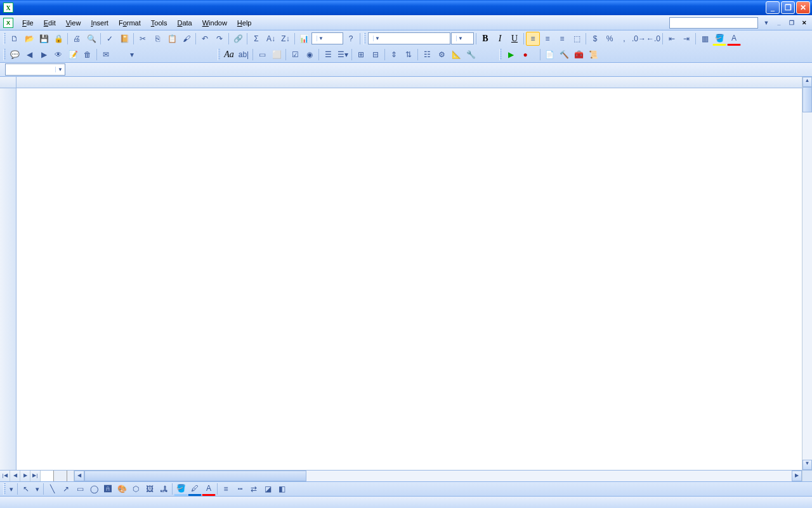 This screenshot has height=508, width=812. What do you see at coordinates (184, 23) in the screenshot?
I see `menu-data: Data` at bounding box center [184, 23].